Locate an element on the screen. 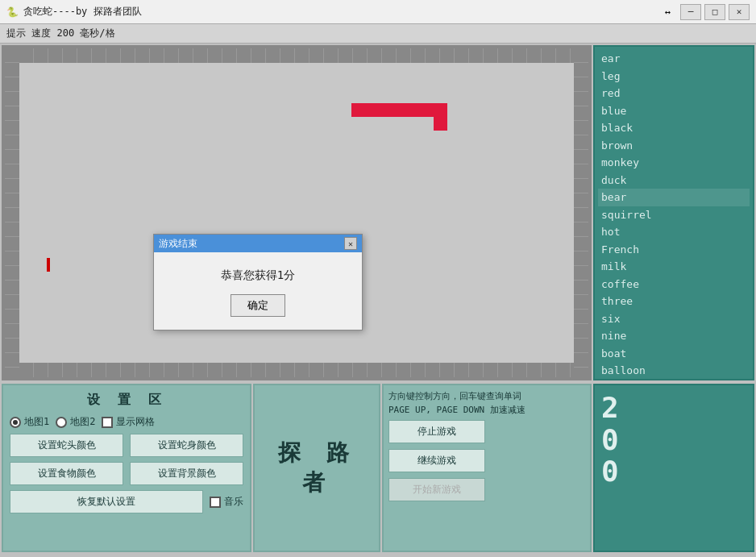  score-line3: 0 is located at coordinates (674, 472).